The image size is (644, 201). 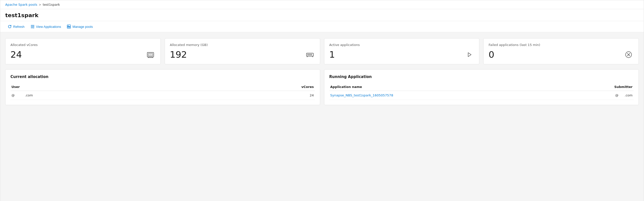 What do you see at coordinates (482, 77) in the screenshot?
I see `running-application-title: Running Application` at bounding box center [482, 77].